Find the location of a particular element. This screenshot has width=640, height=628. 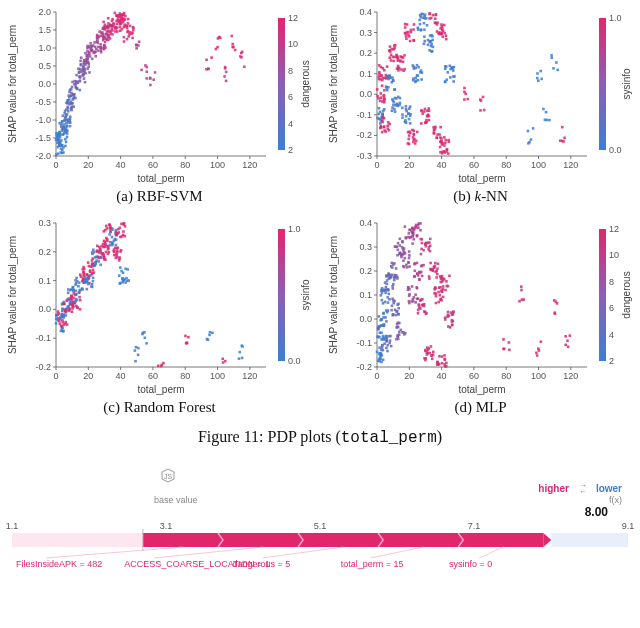

force-bar: 1.13.15.17.19.1FilesInsideAPK = 482ACCES… is located at coordinates (320, 547).